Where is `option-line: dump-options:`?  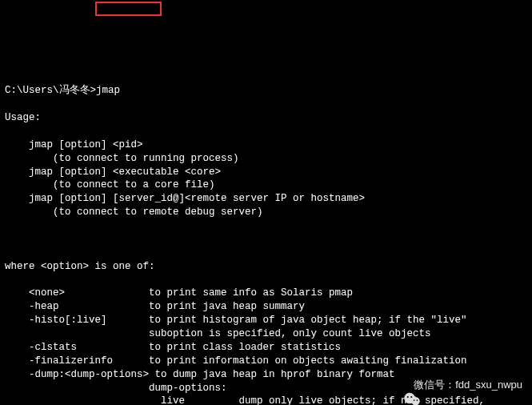
option-line: dump-options: is located at coordinates (266, 389).